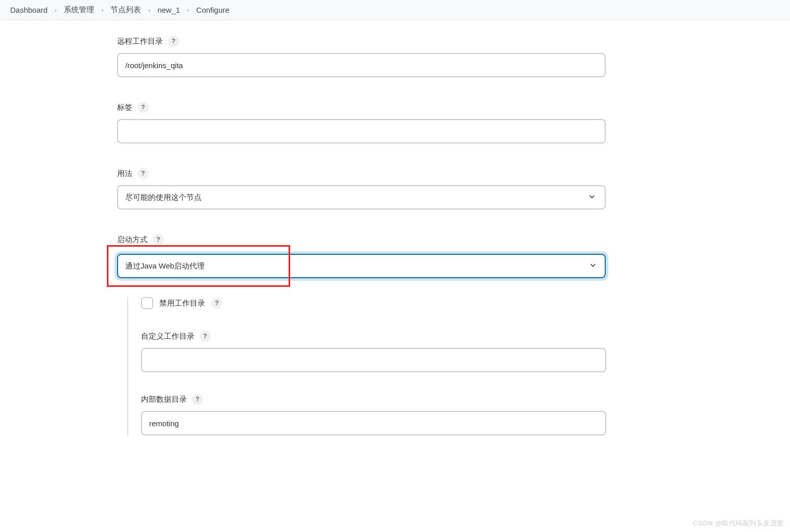 The image size is (790, 532). Describe the element at coordinates (165, 267) in the screenshot. I see `launch-method-selected-value: 通过Java Web启动代理` at that location.